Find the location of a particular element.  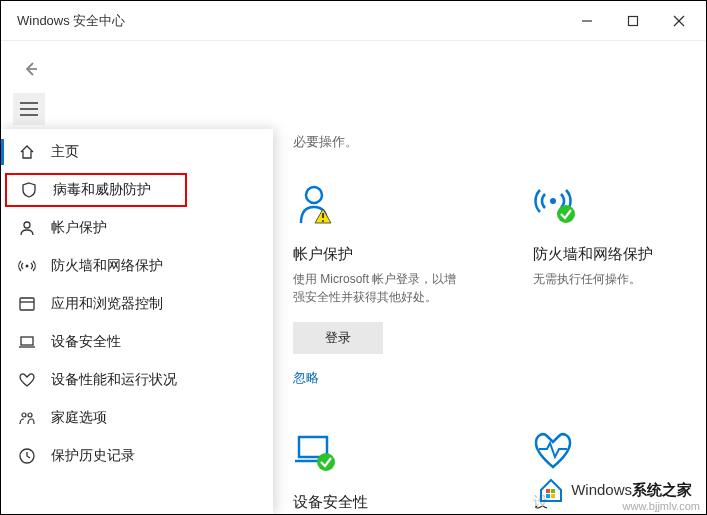

sidebar-item-firewall: 防火墙和网络保护 is located at coordinates (137, 266).